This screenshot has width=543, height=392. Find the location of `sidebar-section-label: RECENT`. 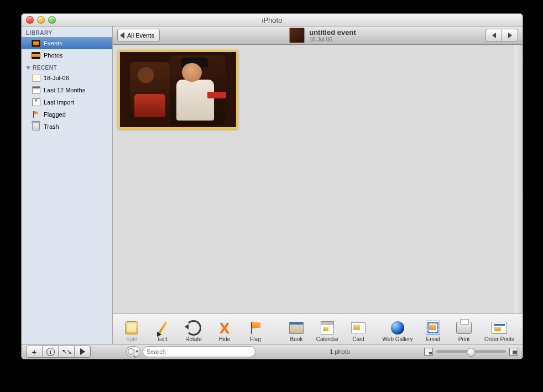

sidebar-section-label: RECENT is located at coordinates (45, 67).